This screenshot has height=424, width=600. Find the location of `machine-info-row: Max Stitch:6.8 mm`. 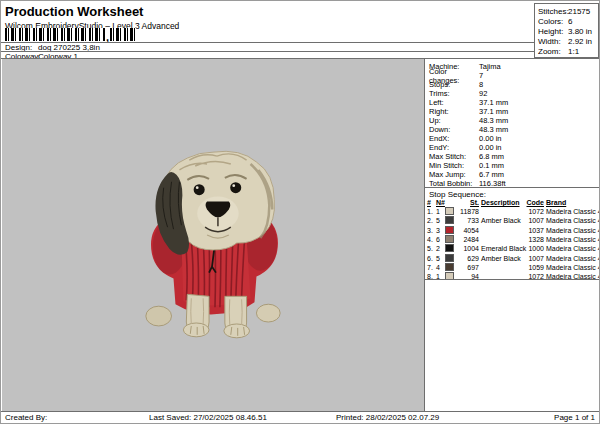

machine-info-row: Max Stitch:6.8 mm is located at coordinates (468, 156).